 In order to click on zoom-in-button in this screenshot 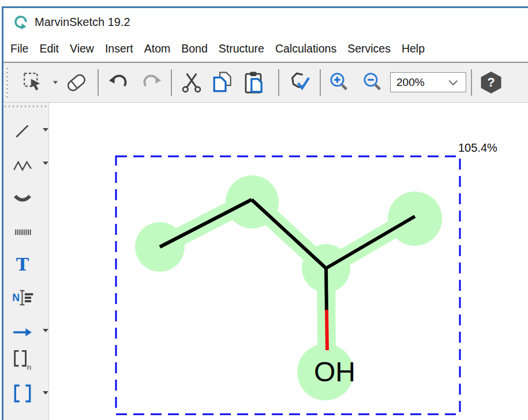, I will do `click(339, 82)`.